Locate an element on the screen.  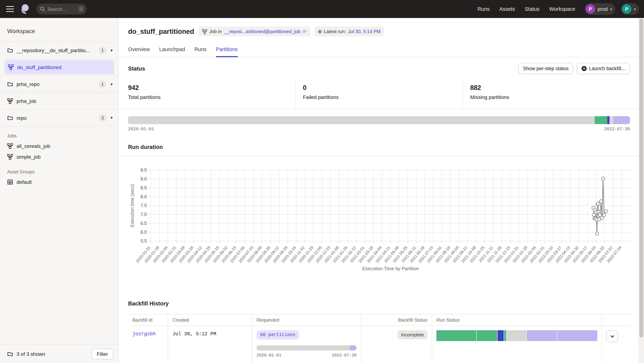
column-header-run-status: Run Status is located at coordinates (516, 320).